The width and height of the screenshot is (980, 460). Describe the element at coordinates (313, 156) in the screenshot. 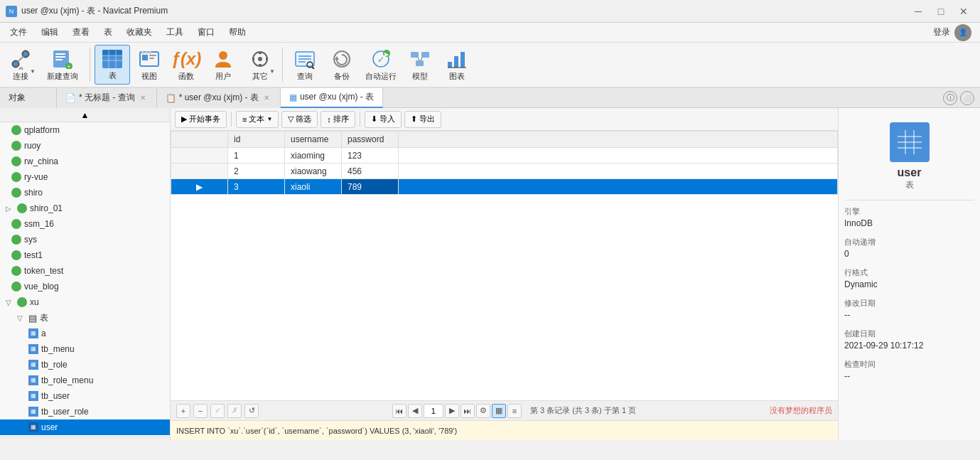

I see `row-1-username: xiaoming` at that location.